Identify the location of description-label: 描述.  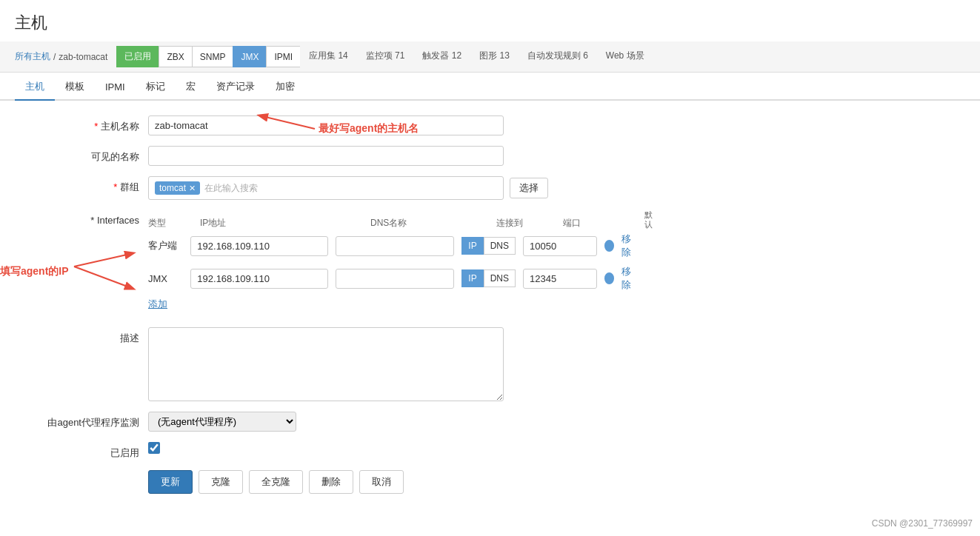
(89, 336).